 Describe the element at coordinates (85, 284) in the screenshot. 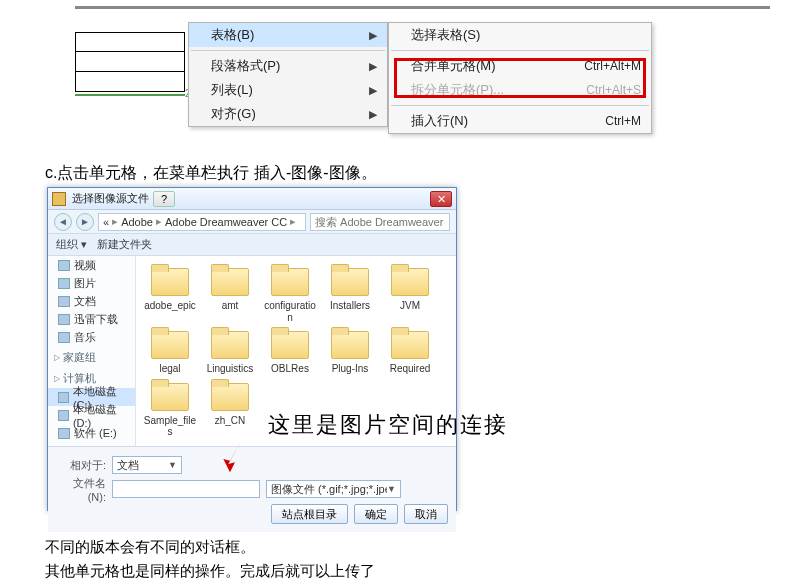

I see `sidebar-item-label: 图片` at that location.